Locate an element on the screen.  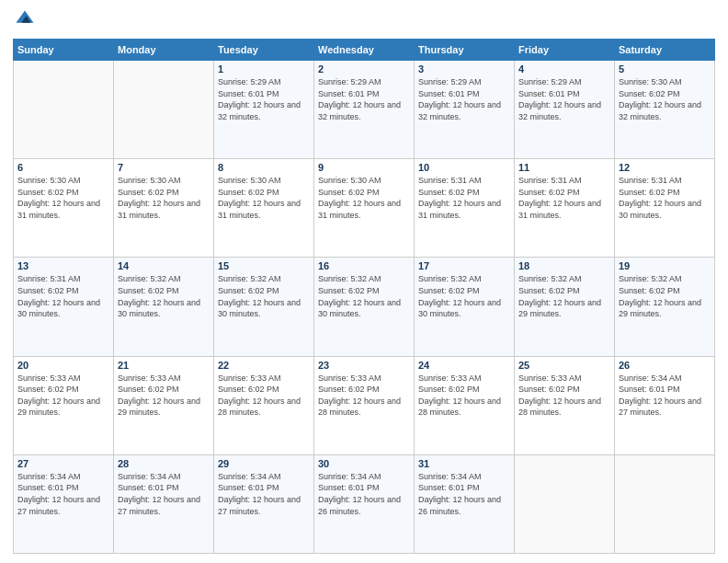
calendar-cell: 1Sunrise: 5:29 AM Sunset: 6:01 PM Daylig… is located at coordinates (265, 110).